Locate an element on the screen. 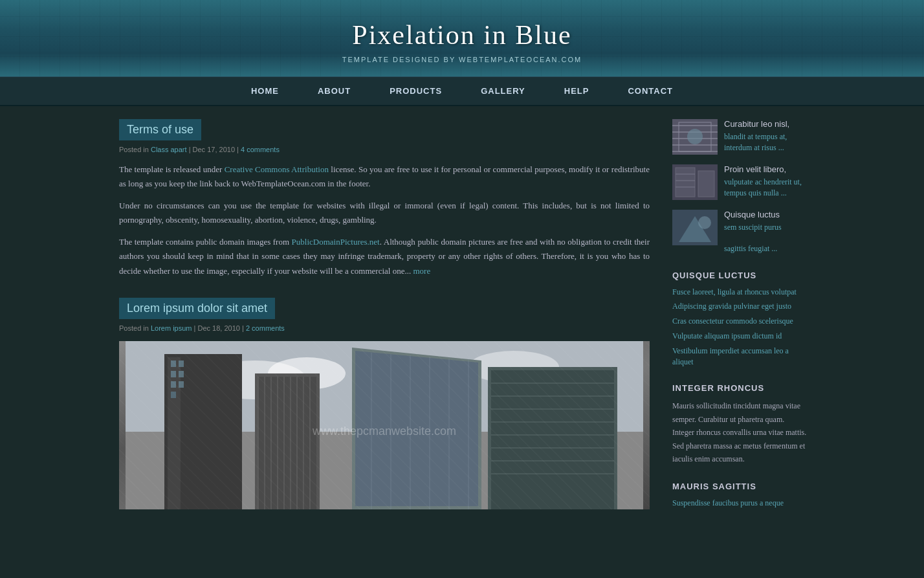 This screenshot has height=578, width=924. recent-link-3b: sagittis feugiat ... is located at coordinates (753, 249).